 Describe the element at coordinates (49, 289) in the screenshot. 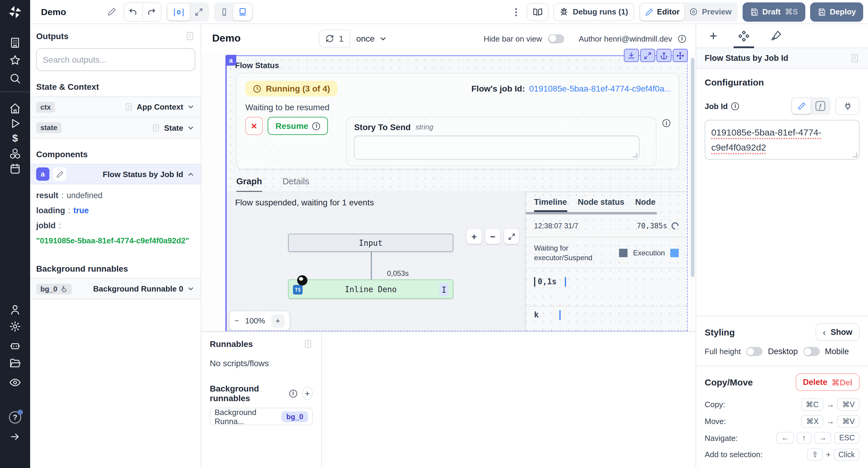

I see `bg0-badge-label: bg_0` at that location.